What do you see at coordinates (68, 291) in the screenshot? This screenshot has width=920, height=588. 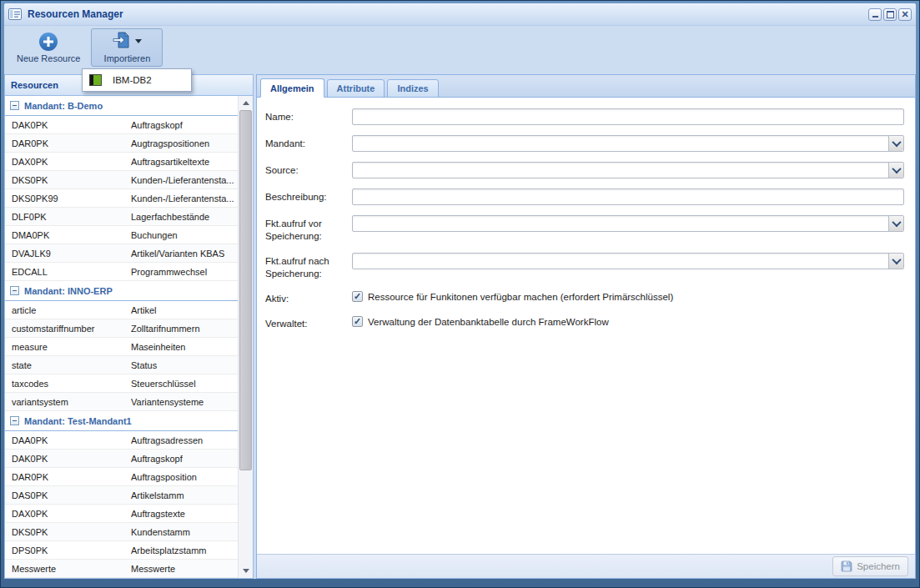 I see `group-label: Mandant: INNO-ERP` at bounding box center [68, 291].